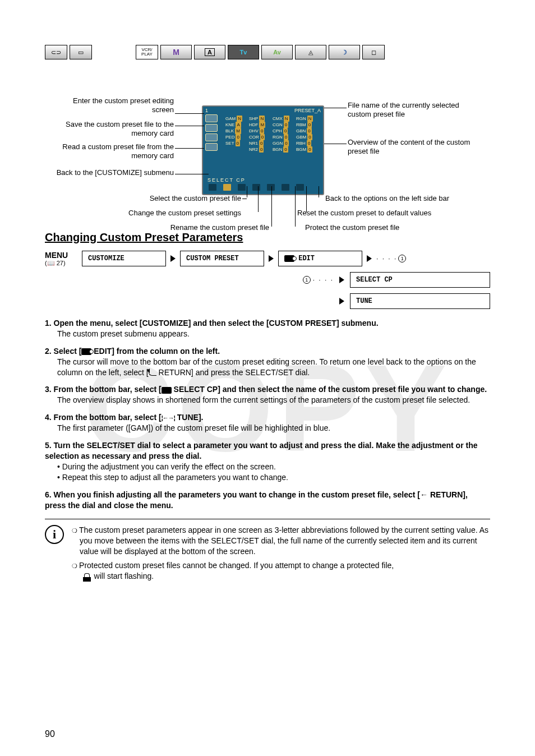 This screenshot has height=756, width=535. I want to click on menu-pageref: (📖 27), so click(61, 264).